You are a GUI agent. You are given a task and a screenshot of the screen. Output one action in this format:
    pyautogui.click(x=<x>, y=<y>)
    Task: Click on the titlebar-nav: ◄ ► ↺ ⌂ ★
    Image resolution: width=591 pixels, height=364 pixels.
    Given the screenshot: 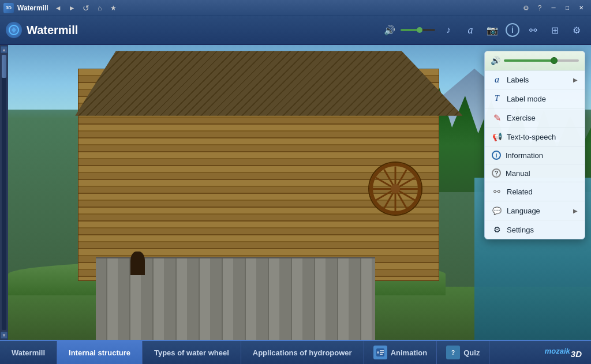 What is the action you would take?
    pyautogui.click(x=86, y=8)
    